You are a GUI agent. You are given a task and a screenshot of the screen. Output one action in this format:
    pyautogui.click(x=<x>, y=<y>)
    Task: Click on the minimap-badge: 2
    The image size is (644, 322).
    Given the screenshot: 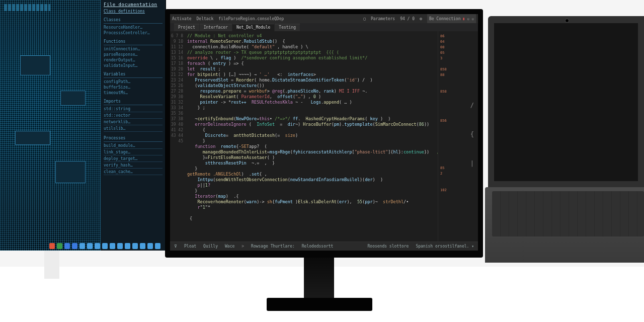 What is the action you would take?
    pyautogui.click(x=458, y=174)
    